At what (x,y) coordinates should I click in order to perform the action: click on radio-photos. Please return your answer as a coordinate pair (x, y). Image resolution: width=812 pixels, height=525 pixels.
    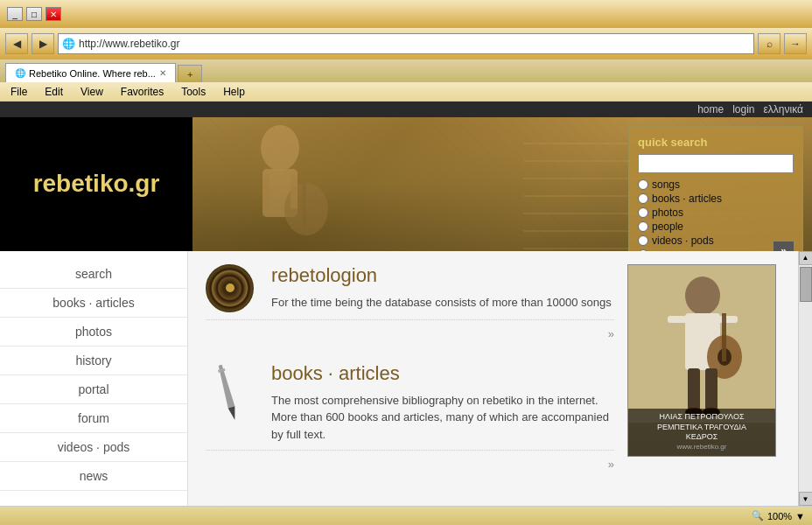
    Looking at the image, I should click on (643, 213).